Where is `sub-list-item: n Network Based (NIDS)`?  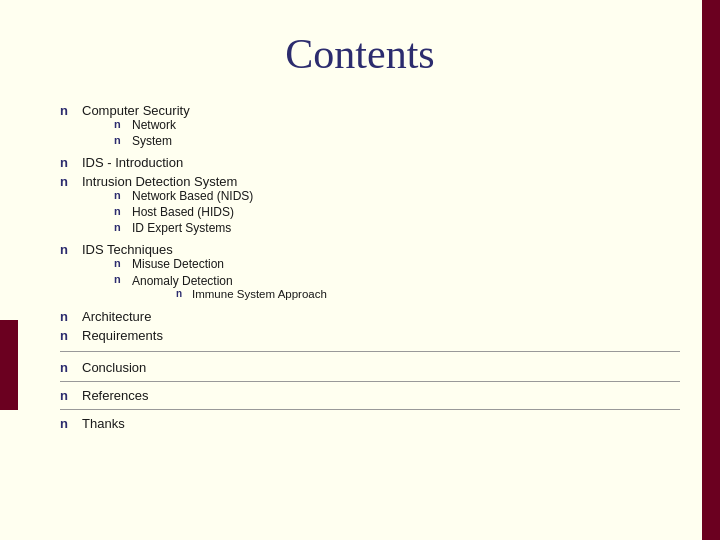 sub-list-item: n Network Based (NIDS) is located at coordinates (184, 196).